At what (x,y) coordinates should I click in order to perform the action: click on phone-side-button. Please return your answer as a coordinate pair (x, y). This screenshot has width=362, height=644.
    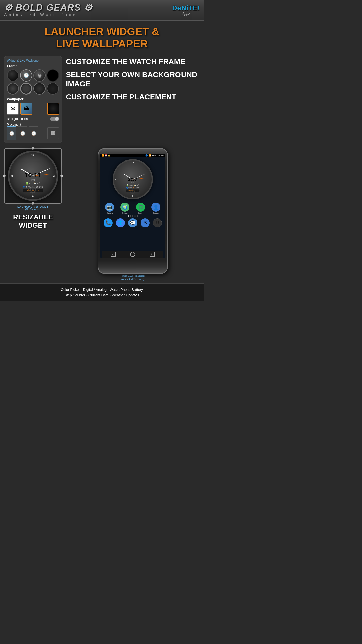
    Looking at the image, I should click on (167, 183).